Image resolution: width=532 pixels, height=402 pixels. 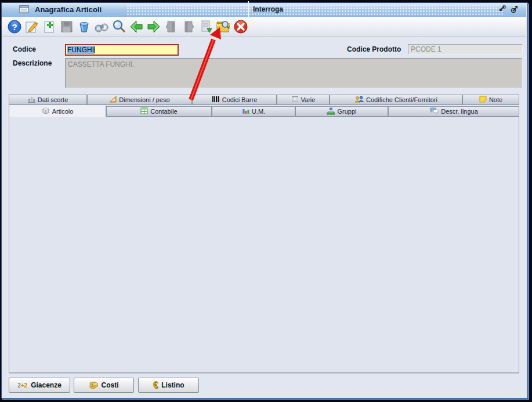 What do you see at coordinates (24, 49) in the screenshot?
I see `codice-label: Codice` at bounding box center [24, 49].